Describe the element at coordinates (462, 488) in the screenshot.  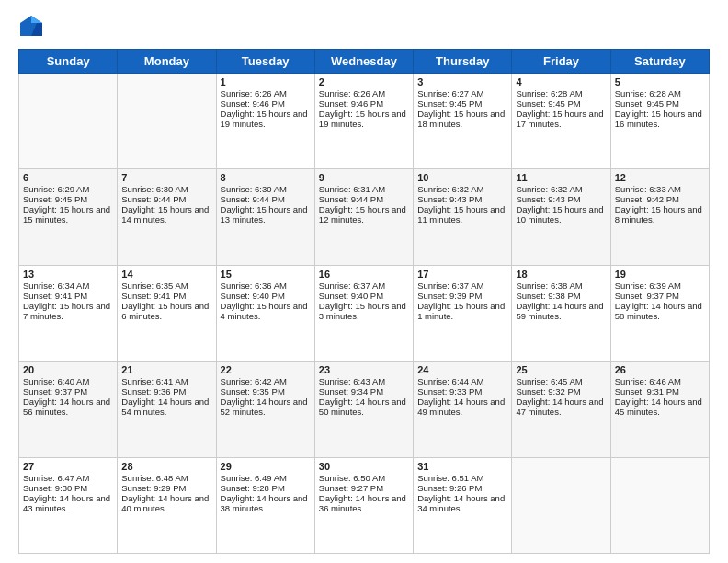
I see `day-info-line: Sunset: 9:26 PM` at that location.